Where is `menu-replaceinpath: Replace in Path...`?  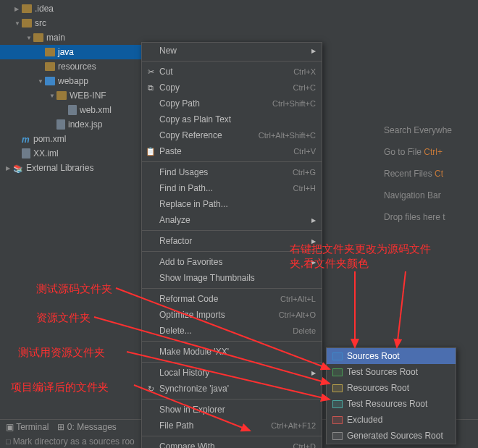
menu-replaceinpath: Replace in Path... is located at coordinates (232, 204).